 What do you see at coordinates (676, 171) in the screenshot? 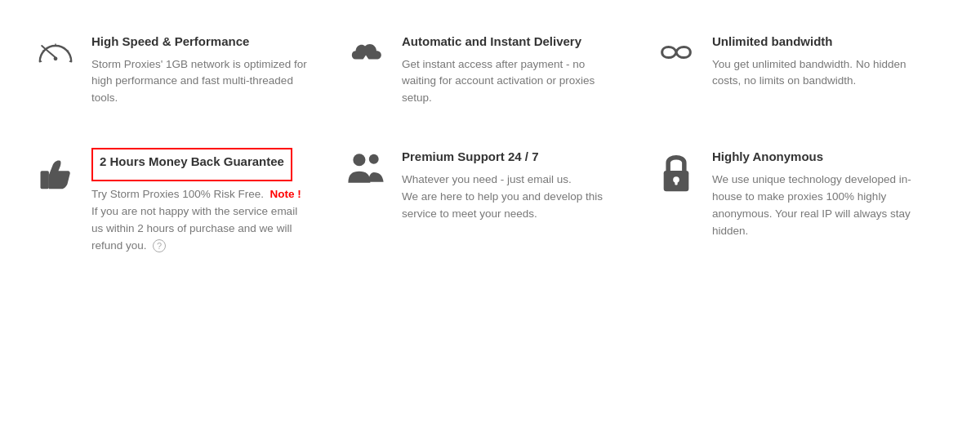
I see `lock-icon` at bounding box center [676, 171].